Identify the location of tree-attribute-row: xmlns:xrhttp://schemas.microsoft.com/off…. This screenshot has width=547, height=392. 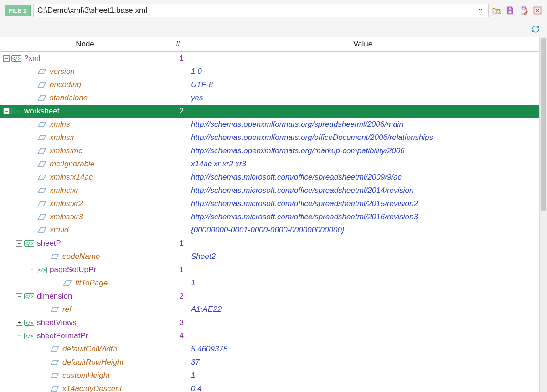
(270, 191).